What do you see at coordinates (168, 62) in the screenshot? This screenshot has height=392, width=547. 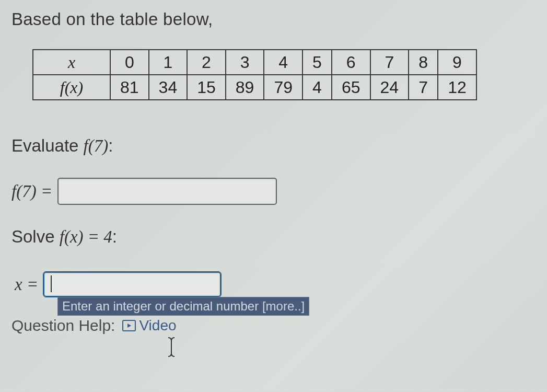 I see `table-cell: 1` at bounding box center [168, 62].